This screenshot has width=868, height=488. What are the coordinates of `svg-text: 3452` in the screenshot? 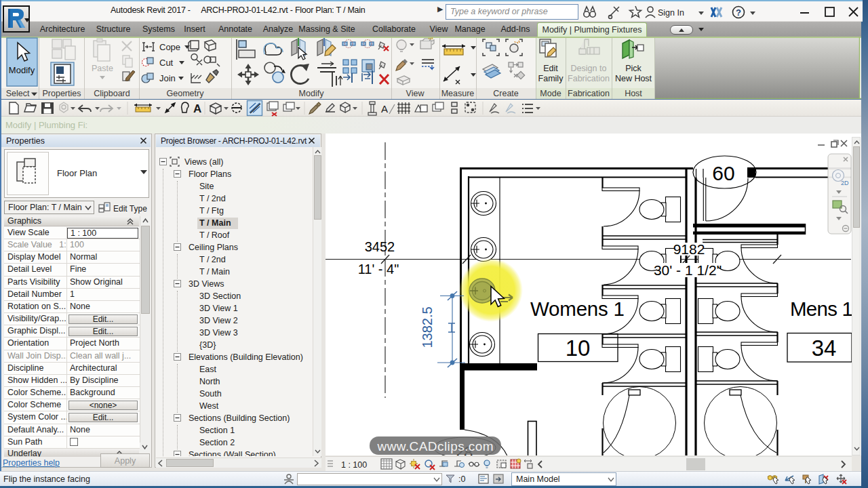 It's located at (380, 247).